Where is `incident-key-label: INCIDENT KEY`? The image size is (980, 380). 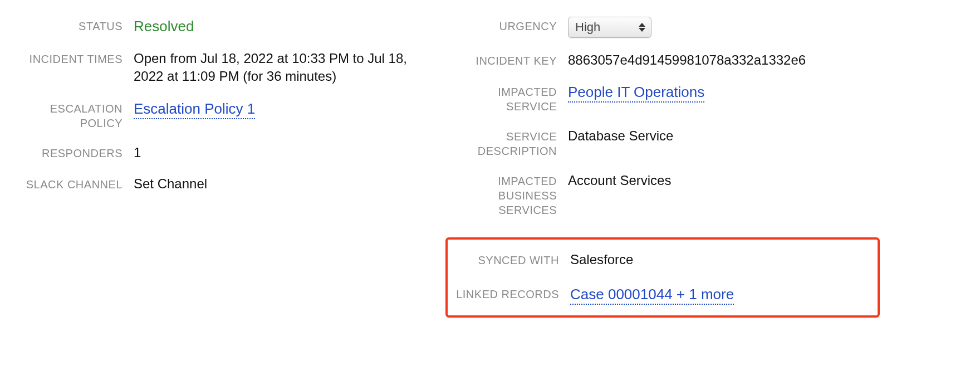
incident-key-label: INCIDENT KEY is located at coordinates (507, 60).